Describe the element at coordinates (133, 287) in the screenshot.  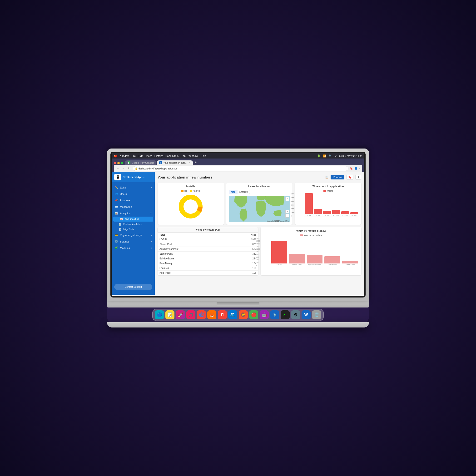
I see `contact-support-button: Contact Support` at that location.